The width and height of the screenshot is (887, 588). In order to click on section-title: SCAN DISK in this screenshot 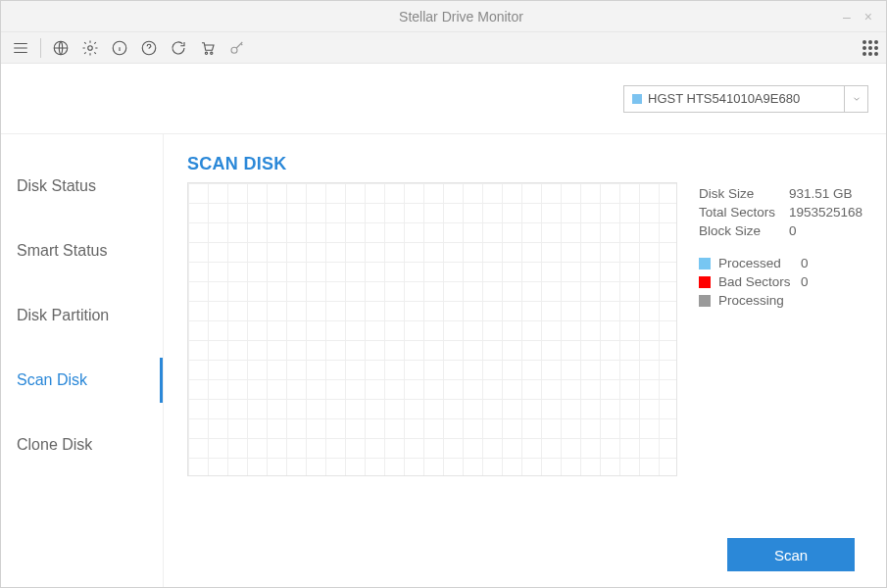, I will do `click(525, 165)`.